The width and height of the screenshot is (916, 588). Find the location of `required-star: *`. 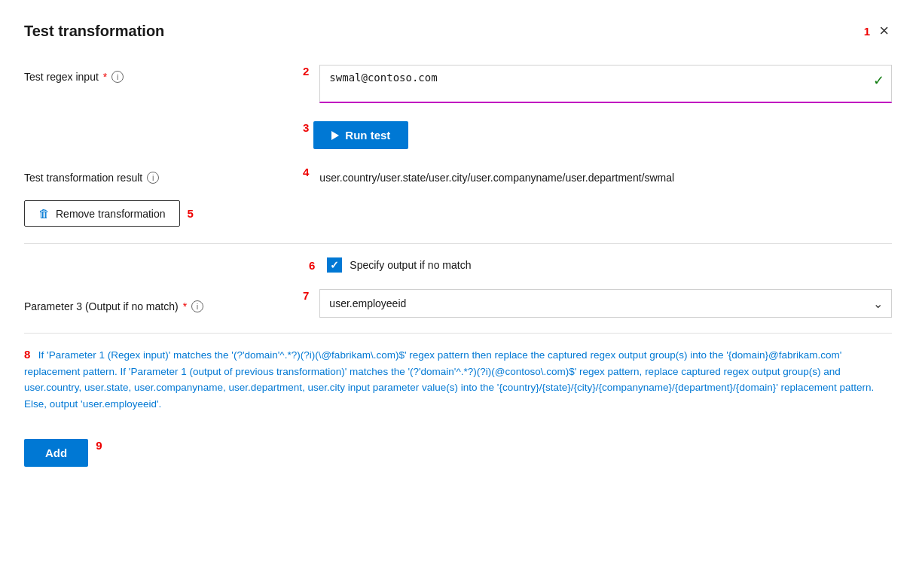

required-star: * is located at coordinates (105, 77).